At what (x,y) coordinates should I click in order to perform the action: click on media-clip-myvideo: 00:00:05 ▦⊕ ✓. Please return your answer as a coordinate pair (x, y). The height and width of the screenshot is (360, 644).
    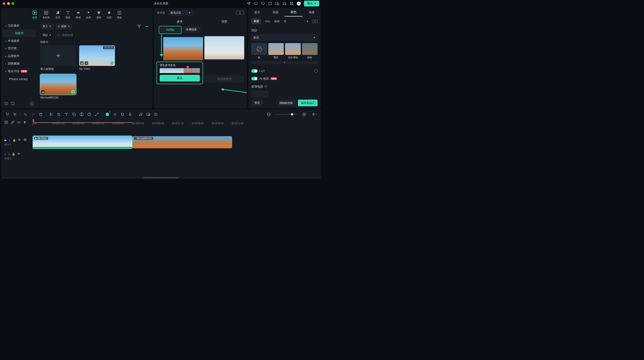
    Looking at the image, I should click on (97, 56).